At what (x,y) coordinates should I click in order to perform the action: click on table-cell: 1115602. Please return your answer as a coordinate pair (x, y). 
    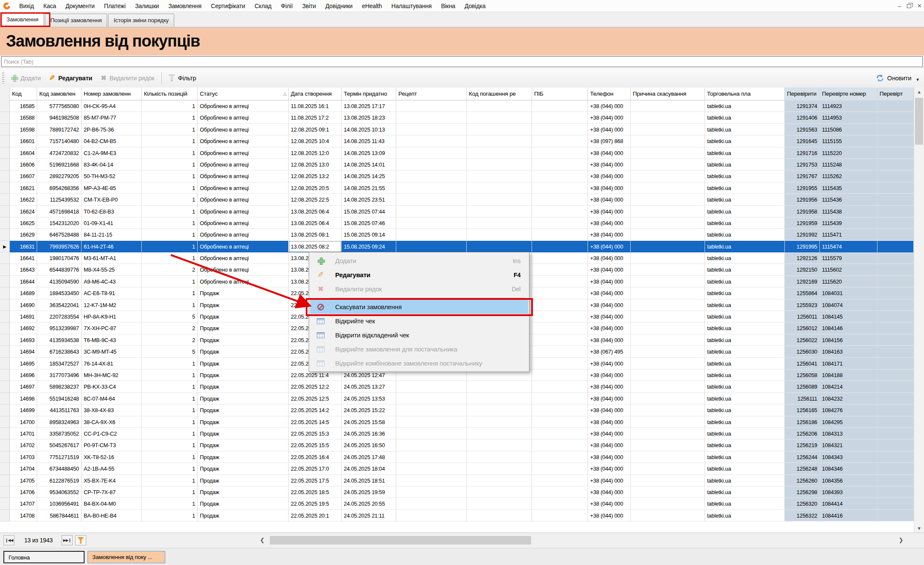
    Looking at the image, I should click on (849, 270).